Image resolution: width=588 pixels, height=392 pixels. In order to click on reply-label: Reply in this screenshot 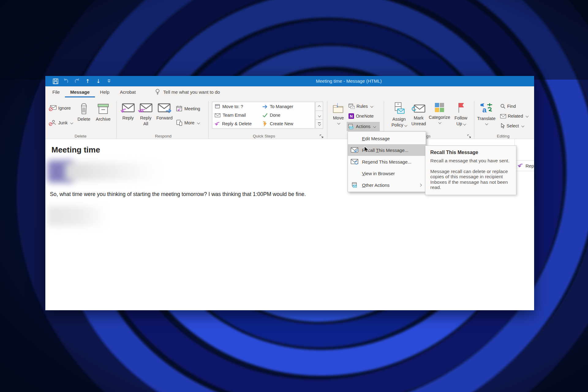, I will do `click(128, 118)`.